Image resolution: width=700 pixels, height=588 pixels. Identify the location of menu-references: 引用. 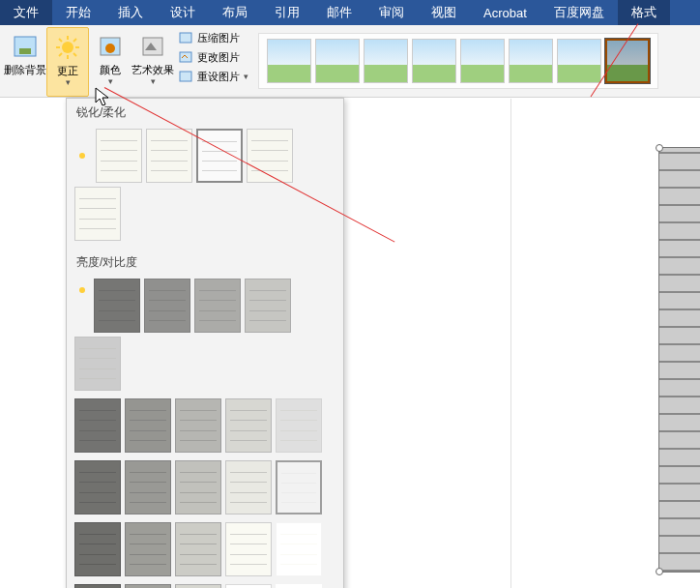
(287, 13).